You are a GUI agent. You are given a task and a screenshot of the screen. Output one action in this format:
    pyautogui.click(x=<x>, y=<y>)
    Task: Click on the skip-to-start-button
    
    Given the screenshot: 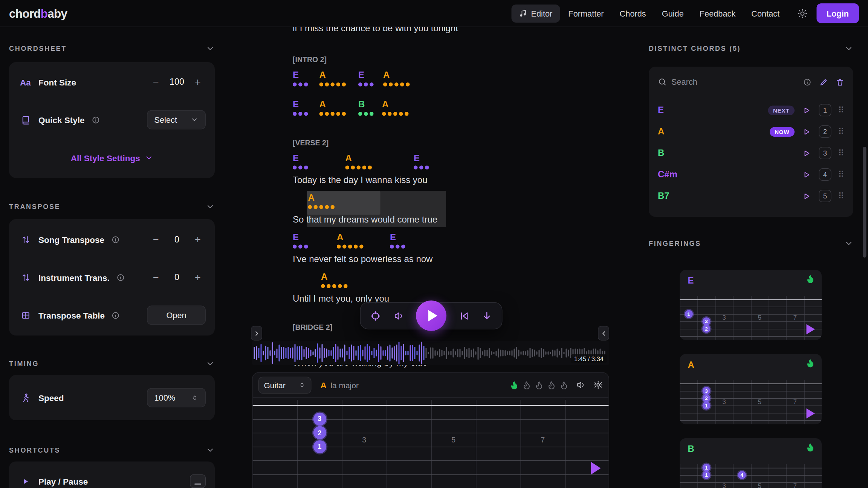 What is the action you would take?
    pyautogui.click(x=463, y=316)
    